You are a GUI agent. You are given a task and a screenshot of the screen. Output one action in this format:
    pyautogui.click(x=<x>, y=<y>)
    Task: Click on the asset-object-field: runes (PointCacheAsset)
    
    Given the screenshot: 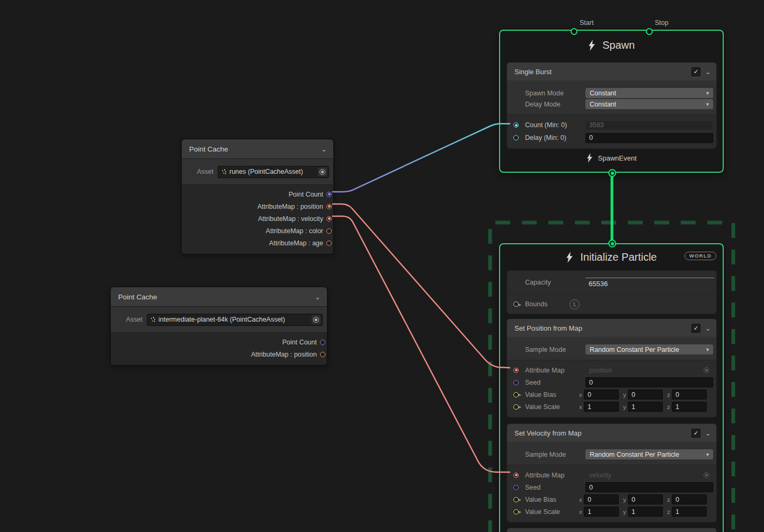 What is the action you would take?
    pyautogui.click(x=273, y=172)
    